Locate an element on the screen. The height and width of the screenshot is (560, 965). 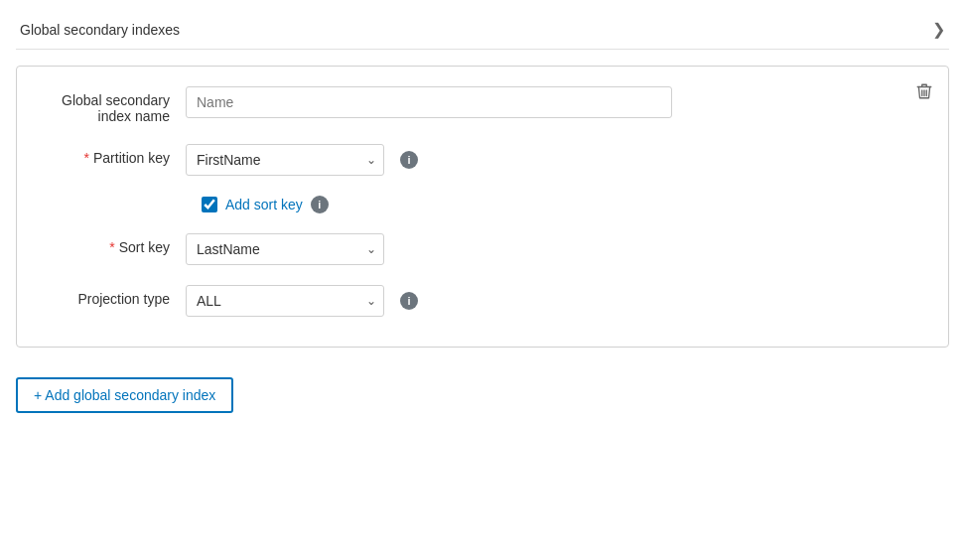
sort-key-select: LastName FirstName Email Id is located at coordinates (285, 249).